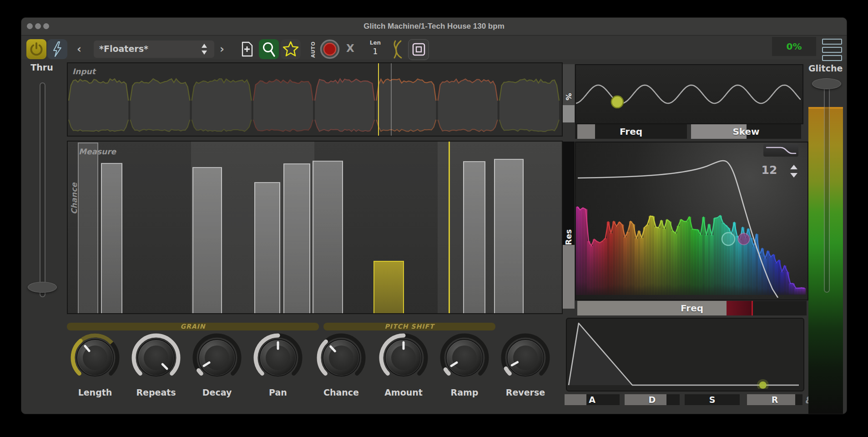  What do you see at coordinates (569, 220) in the screenshot?
I see `filter-res-strip: Res` at bounding box center [569, 220].